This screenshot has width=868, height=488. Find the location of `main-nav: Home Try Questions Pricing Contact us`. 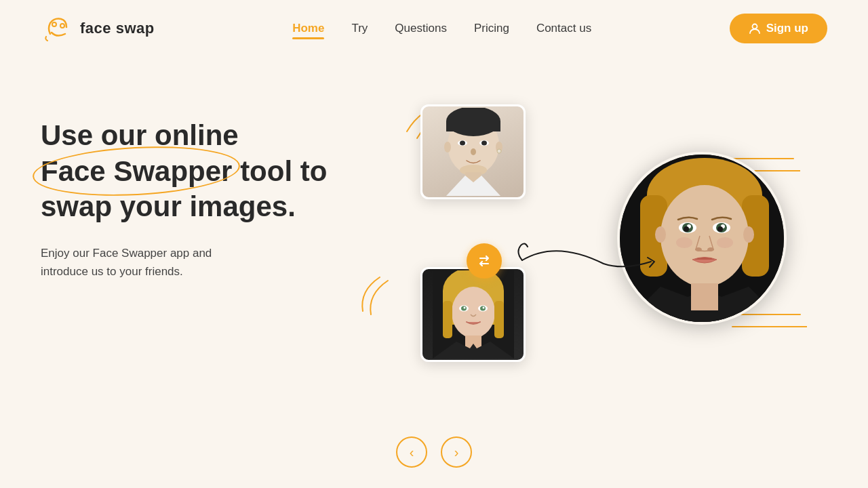

main-nav: Home Try Questions Pricing Contact us is located at coordinates (442, 28).